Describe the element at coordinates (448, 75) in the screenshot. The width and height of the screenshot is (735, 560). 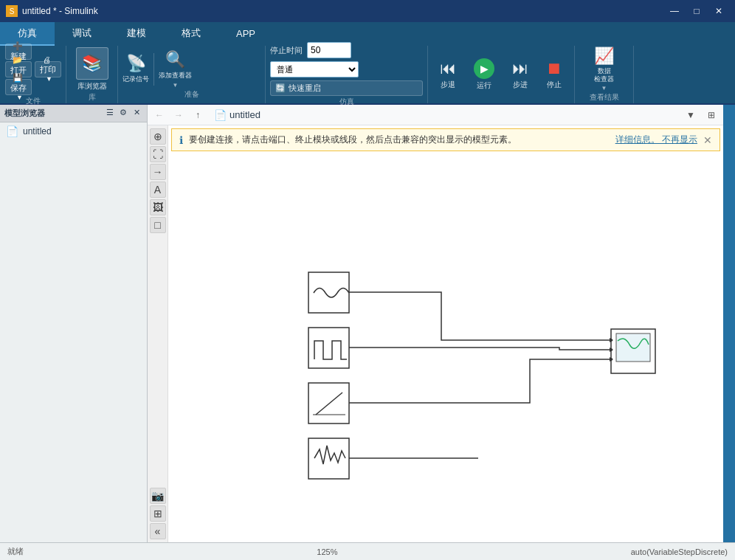
I see `step-back-button: ⏮ 步退` at that location.